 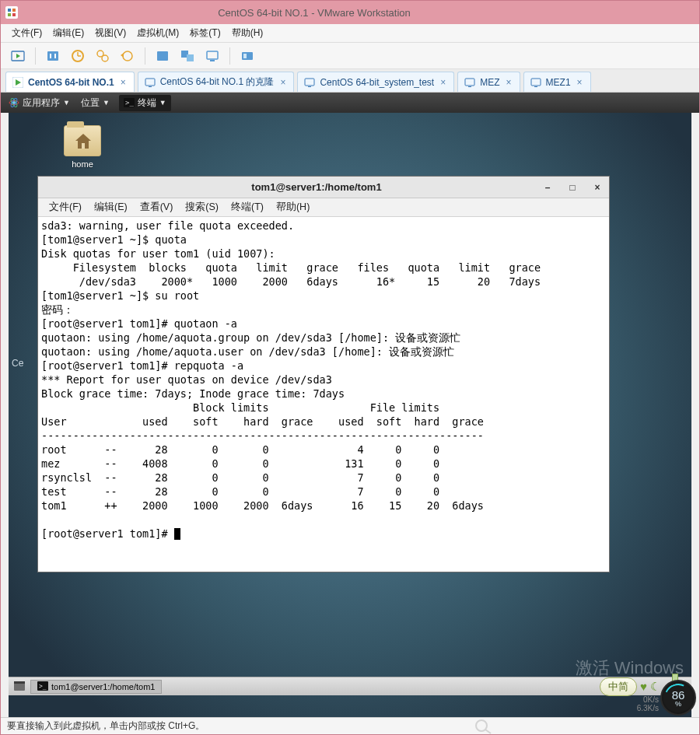 What do you see at coordinates (202, 207) in the screenshot?
I see `term-menu-search: 搜索(S)` at bounding box center [202, 207].